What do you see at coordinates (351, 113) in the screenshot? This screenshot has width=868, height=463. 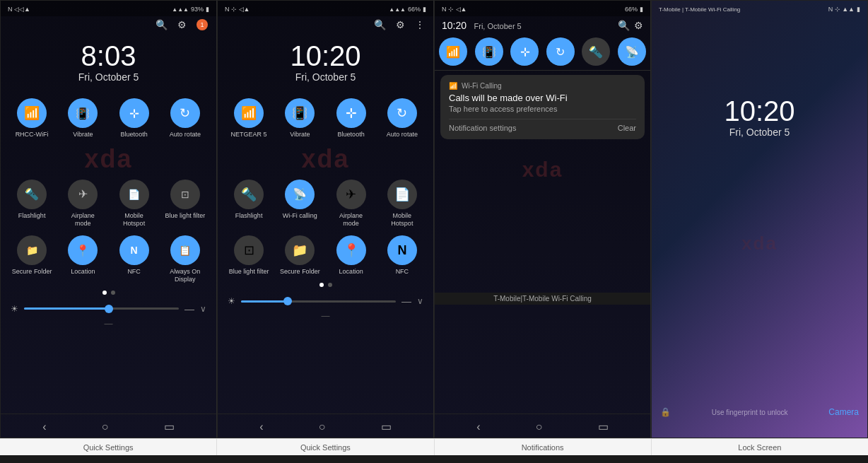 I see `bluetooth-icon-2: ⊹` at bounding box center [351, 113].